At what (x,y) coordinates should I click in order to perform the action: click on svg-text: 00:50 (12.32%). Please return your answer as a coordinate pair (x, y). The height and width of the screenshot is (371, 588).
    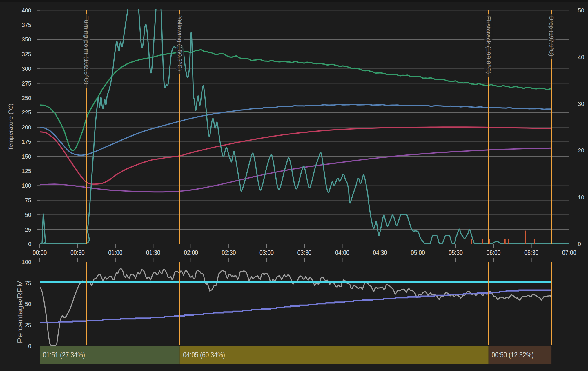
    Looking at the image, I should click on (513, 355).